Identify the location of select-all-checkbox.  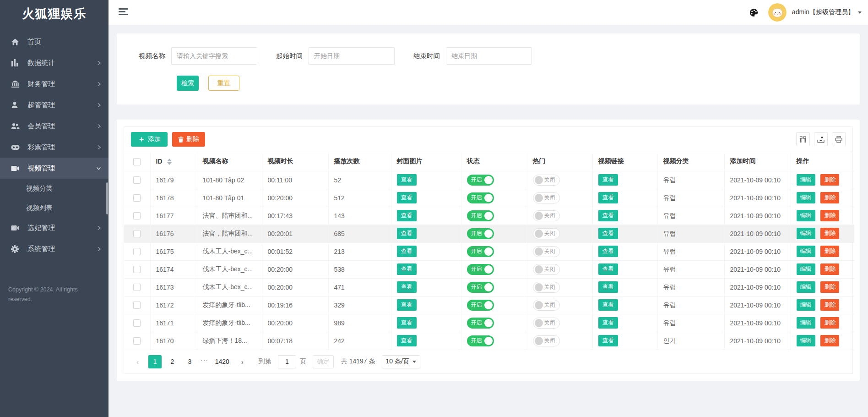
(137, 162).